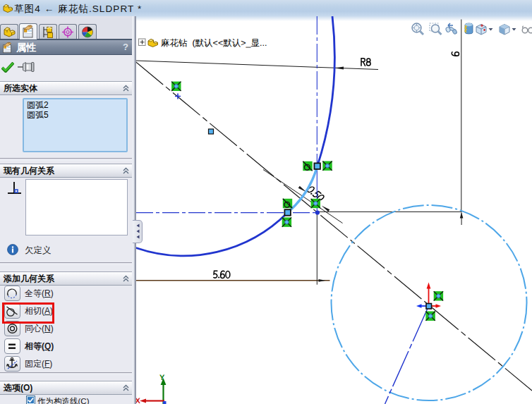 This screenshot has height=404, width=532. I want to click on svg-text: 麻花钻 (默认<<默认>_显..., so click(214, 43).